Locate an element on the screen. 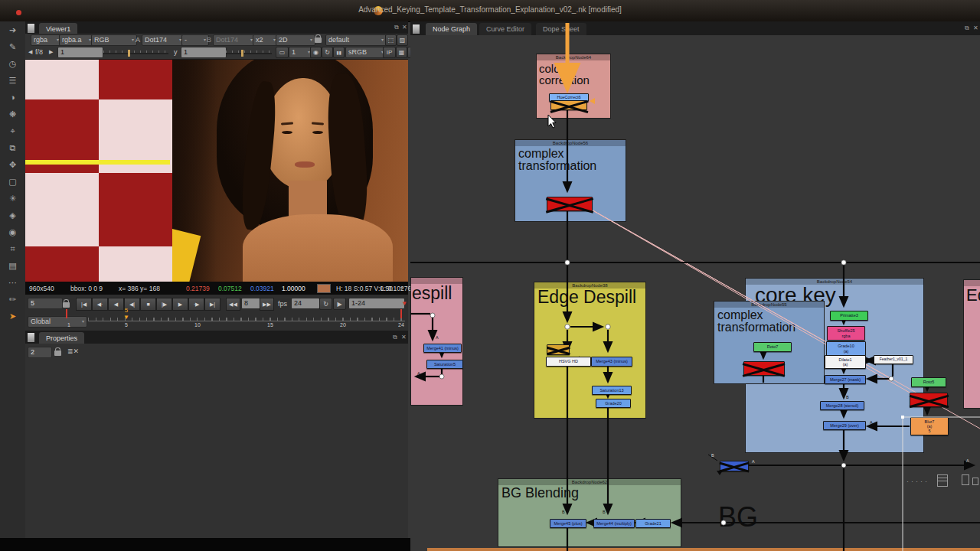 Image resolution: width=980 pixels, height=551 pixels. viewer-close-icon: ✕ is located at coordinates (404, 28).